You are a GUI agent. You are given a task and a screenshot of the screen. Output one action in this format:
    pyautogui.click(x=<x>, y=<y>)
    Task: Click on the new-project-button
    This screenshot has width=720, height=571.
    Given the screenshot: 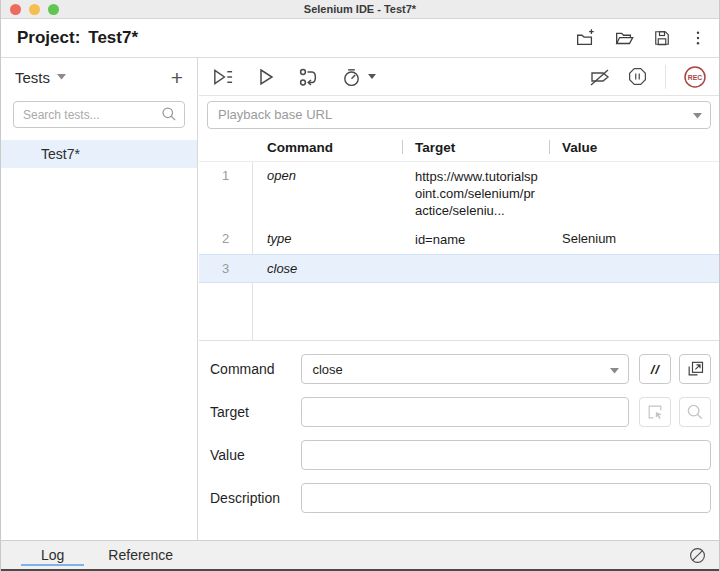 What is the action you would take?
    pyautogui.click(x=585, y=38)
    